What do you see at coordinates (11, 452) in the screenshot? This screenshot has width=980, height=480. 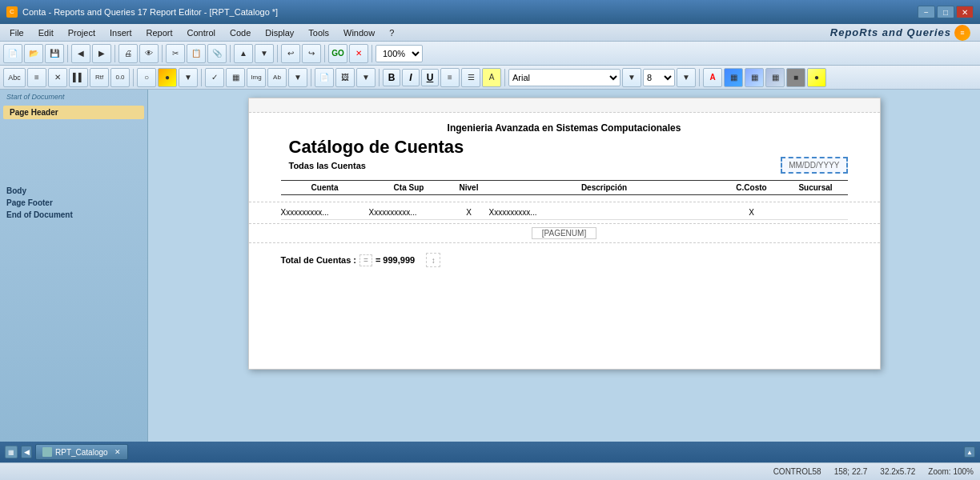 I see `taskbar-icon: ▦` at bounding box center [11, 452].